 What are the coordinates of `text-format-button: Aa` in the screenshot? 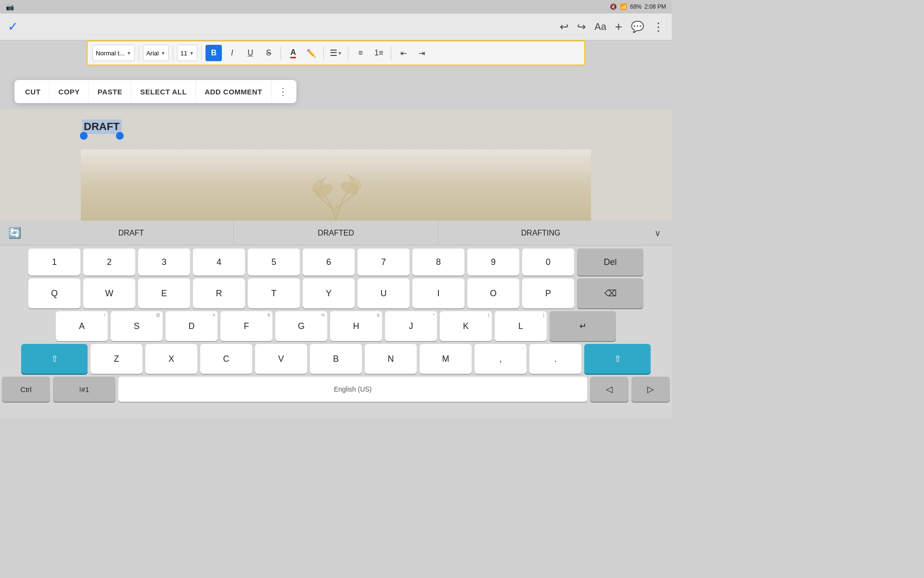 It's located at (600, 27).